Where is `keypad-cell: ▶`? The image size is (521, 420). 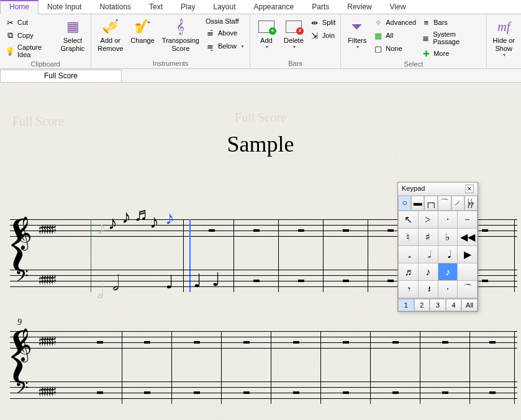
keypad-cell: ▶ is located at coordinates (467, 255).